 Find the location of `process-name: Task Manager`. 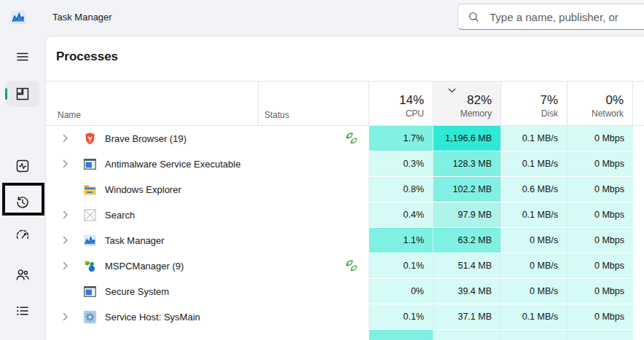

process-name: Task Manager is located at coordinates (135, 240).